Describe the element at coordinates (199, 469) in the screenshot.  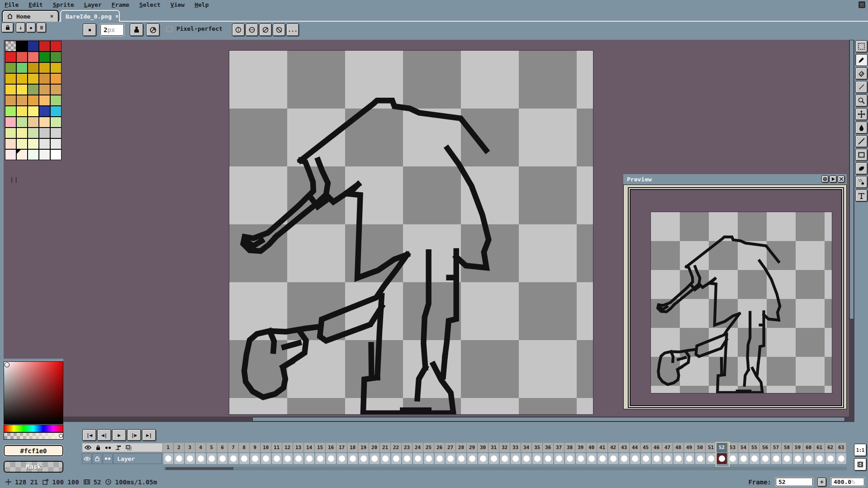
I see `timeline-scroll-thumb` at that location.